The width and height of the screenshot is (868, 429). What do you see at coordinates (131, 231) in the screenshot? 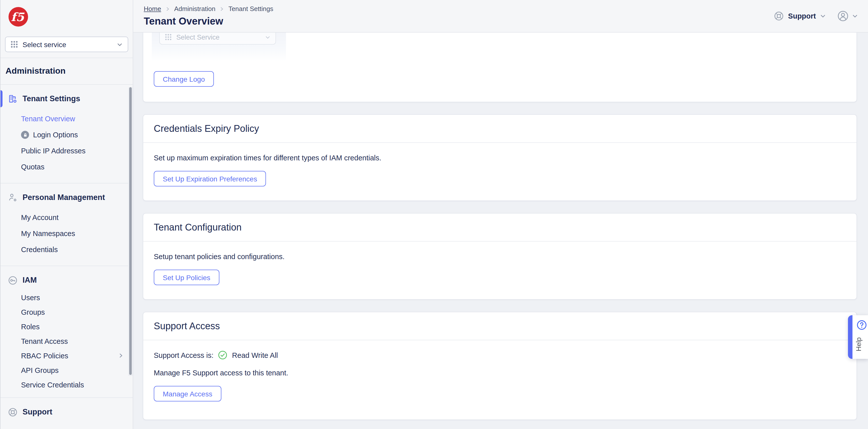
I see `sidebar-scrollbar-thumb` at bounding box center [131, 231].